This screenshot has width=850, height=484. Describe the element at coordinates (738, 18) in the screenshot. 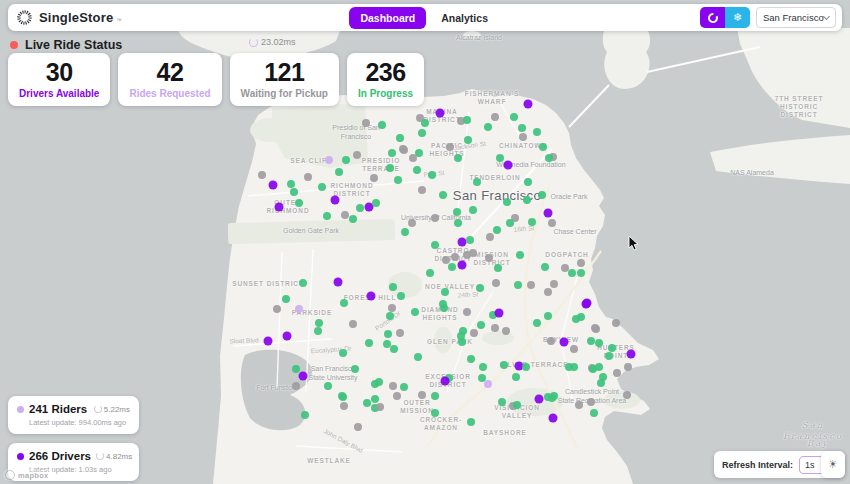

I see `snowflake-db-button: ❄` at that location.